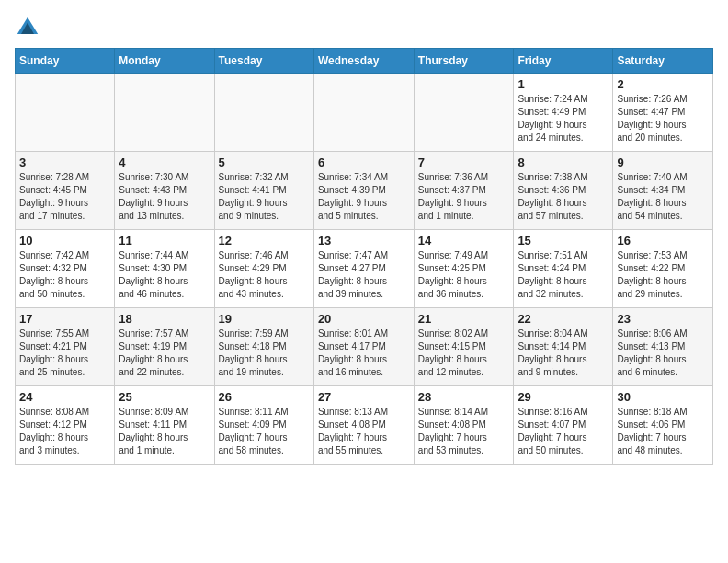 Image resolution: width=728 pixels, height=563 pixels. What do you see at coordinates (464, 197) in the screenshot?
I see `day-info: Sunrise: 7:36 AM Sunset: 4:37 PM Dayligh…` at bounding box center [464, 197].